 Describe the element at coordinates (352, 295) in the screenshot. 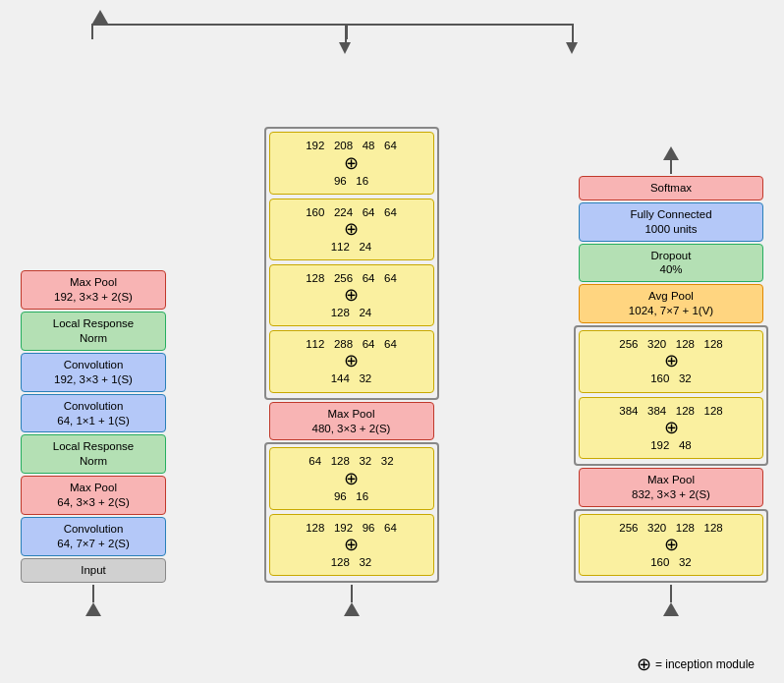

I see `pool-icon-4d: ⊕` at that location.